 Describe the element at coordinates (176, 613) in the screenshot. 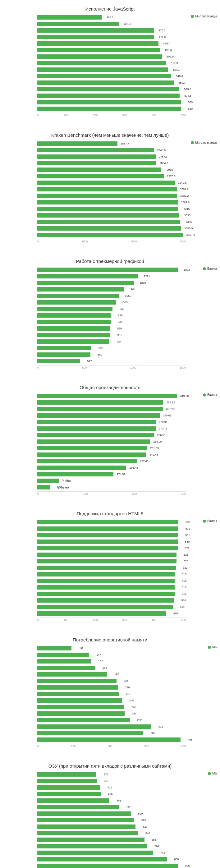

I see `bar-value-label: 486` at that location.